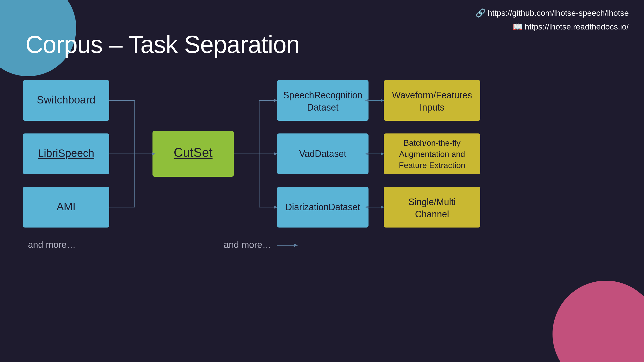 Image resolution: width=644 pixels, height=362 pixels. Describe the element at coordinates (432, 165) in the screenshot. I see `batch-label-line3: Feature Extraction` at that location.